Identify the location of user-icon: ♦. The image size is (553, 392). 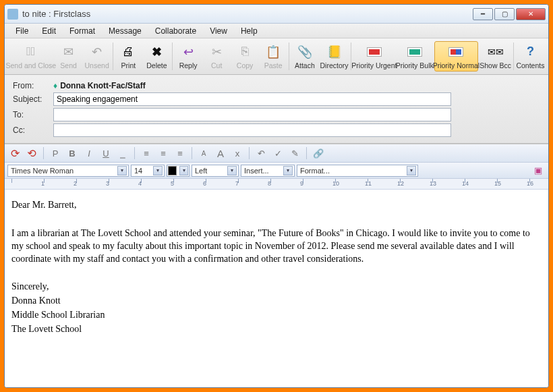
(55, 86).